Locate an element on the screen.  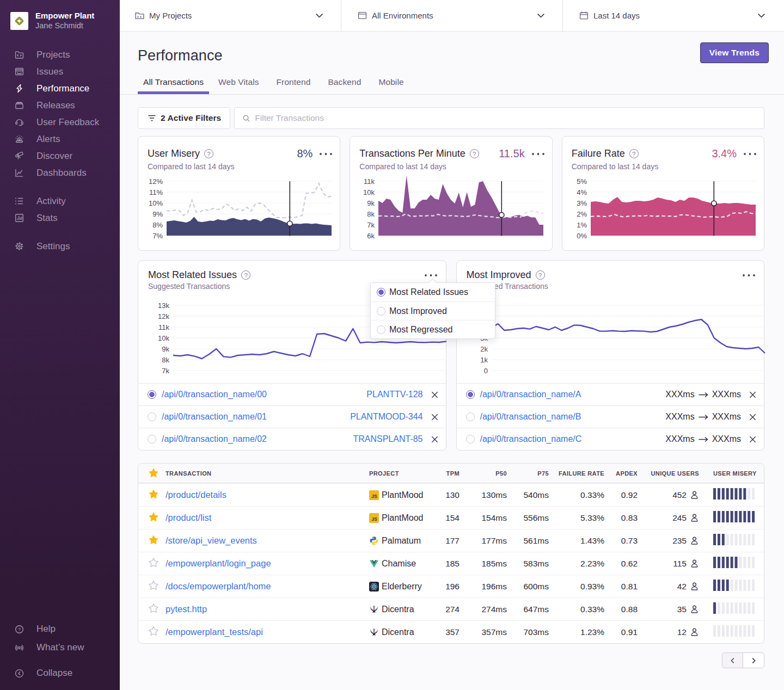
svg-text: 8% is located at coordinates (158, 225).